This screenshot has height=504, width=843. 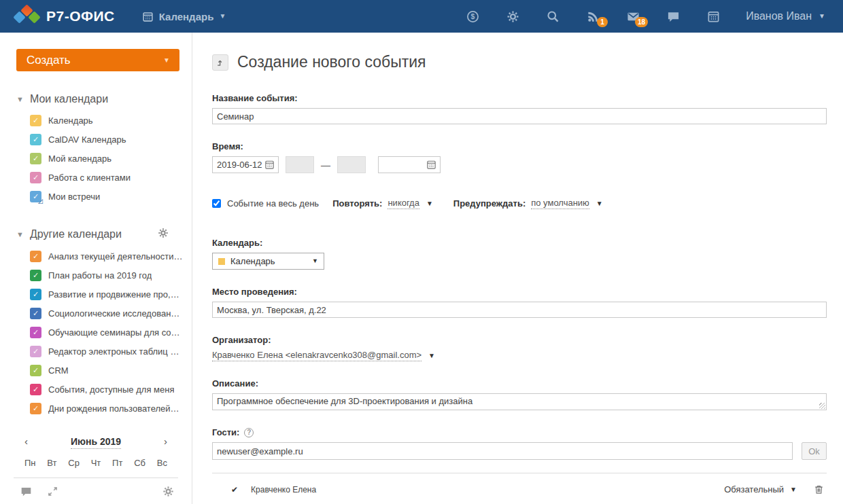 I want to click on all-day-checkbox, so click(x=216, y=204).